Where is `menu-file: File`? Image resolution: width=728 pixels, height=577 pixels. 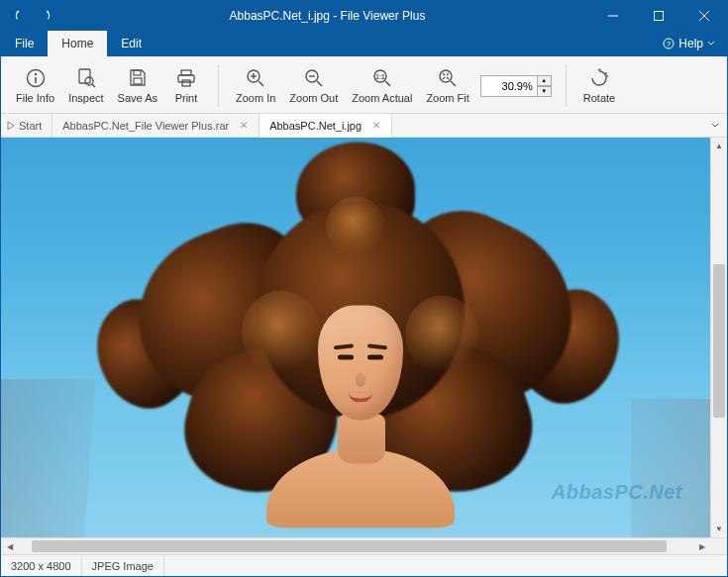 menu-file: File is located at coordinates (24, 44).